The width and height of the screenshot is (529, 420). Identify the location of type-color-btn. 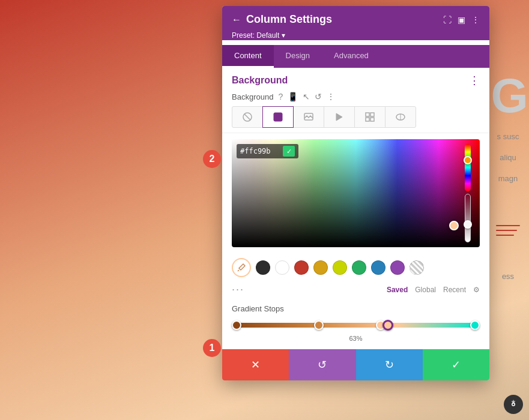
(278, 117).